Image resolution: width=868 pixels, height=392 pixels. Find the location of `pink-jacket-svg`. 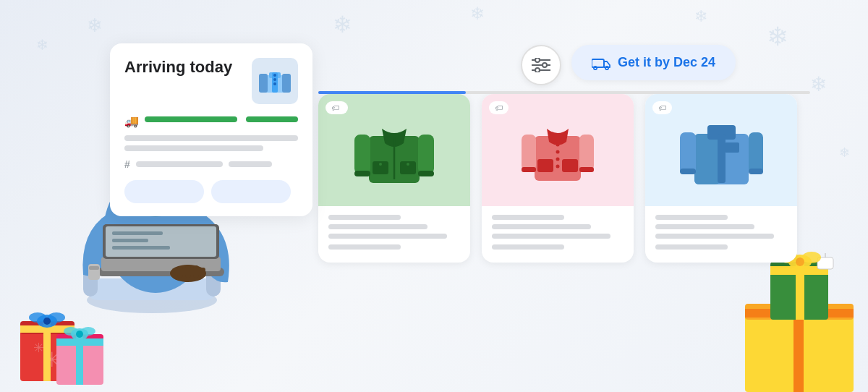

pink-jacket-svg is located at coordinates (558, 150).